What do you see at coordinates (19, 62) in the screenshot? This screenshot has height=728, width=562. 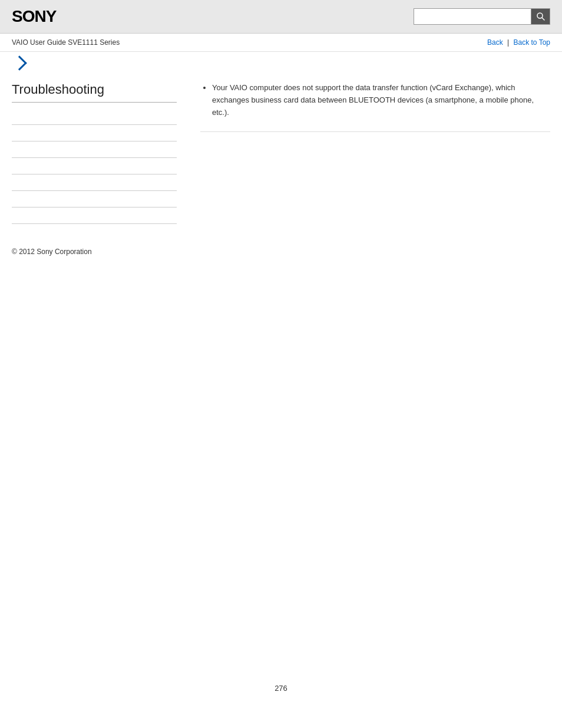 I see `chevron-right-icon` at bounding box center [19, 62].